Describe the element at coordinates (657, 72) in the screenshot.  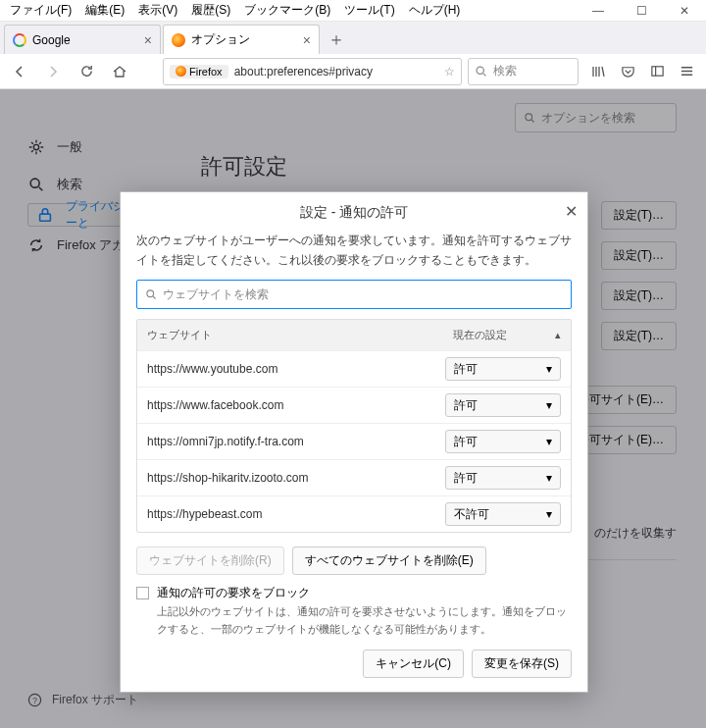
I see `sidebar-icon` at that location.